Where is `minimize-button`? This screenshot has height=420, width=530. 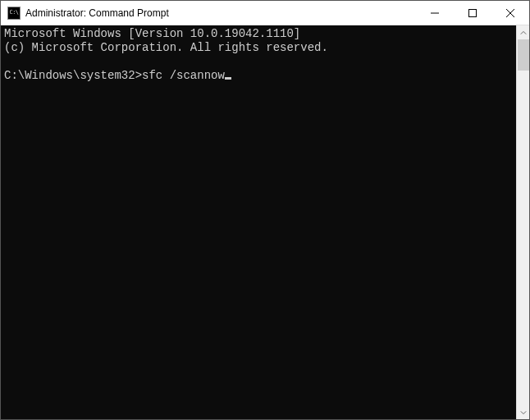
minimize-button is located at coordinates (435, 13).